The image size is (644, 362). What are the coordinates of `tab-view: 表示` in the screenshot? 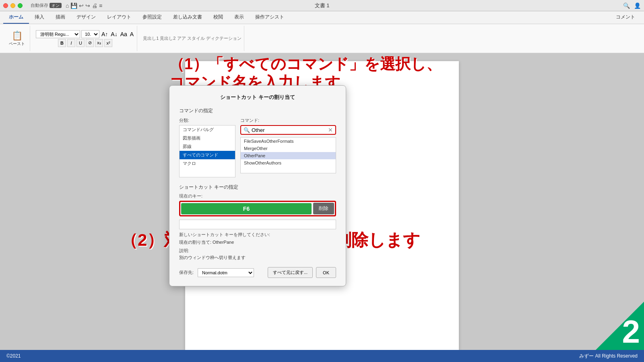 It's located at (239, 18).